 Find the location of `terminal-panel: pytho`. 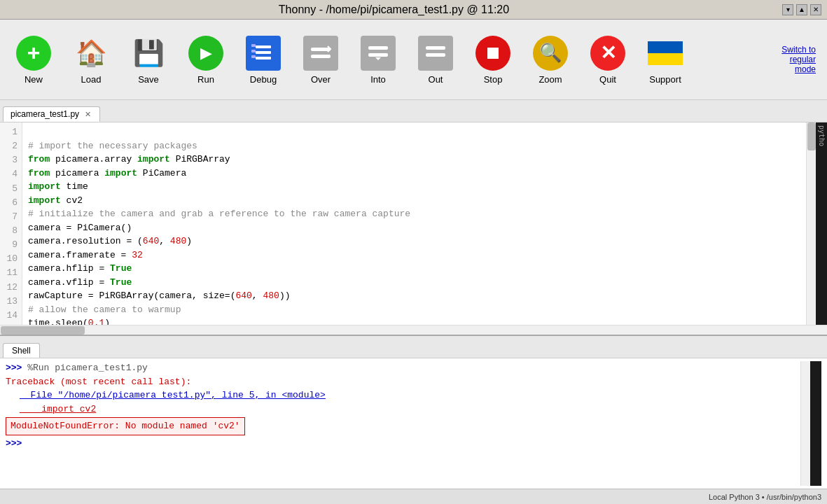

terminal-panel: pytho is located at coordinates (821, 224).